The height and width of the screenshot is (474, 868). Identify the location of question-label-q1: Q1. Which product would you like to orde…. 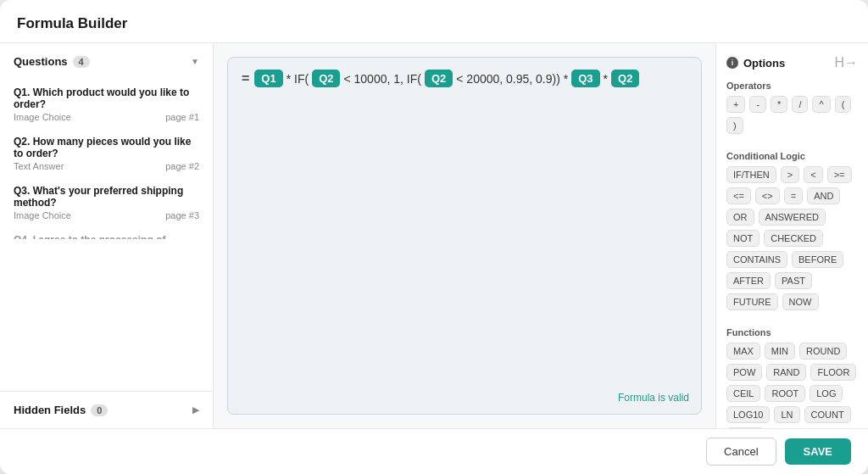
(107, 98).